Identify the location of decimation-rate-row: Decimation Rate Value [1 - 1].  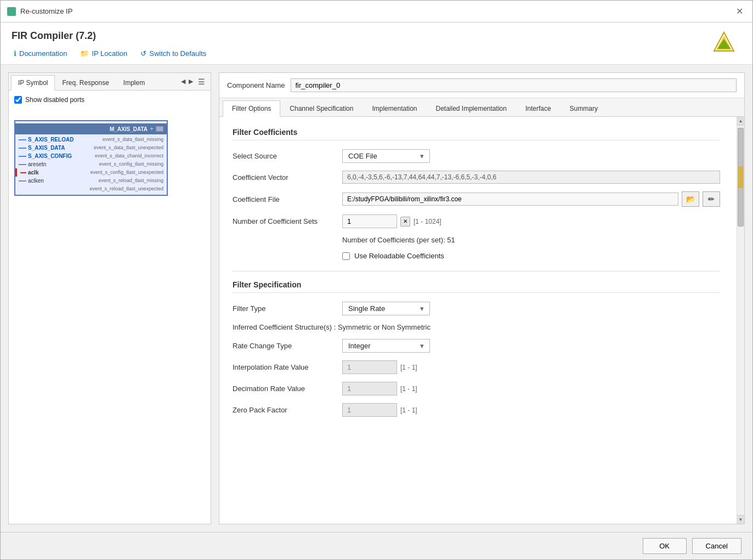
(476, 388).